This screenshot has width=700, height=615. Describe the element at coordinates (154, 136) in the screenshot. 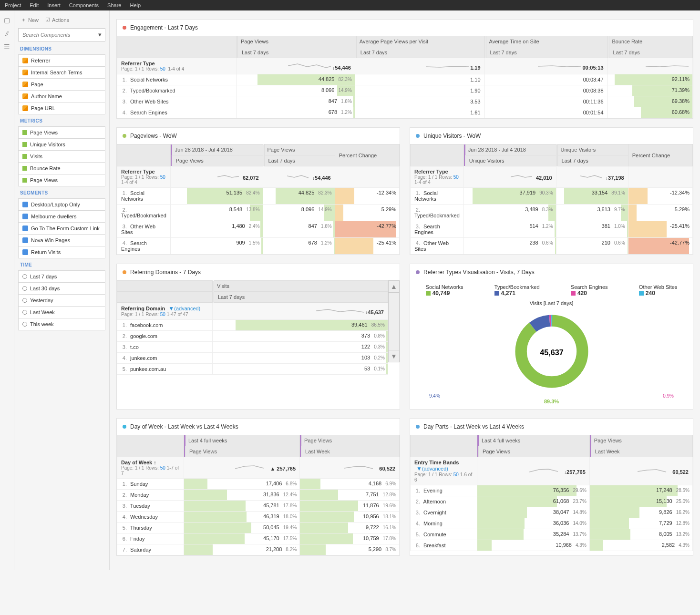

I see `panel-title: Pageviews - WoW` at that location.